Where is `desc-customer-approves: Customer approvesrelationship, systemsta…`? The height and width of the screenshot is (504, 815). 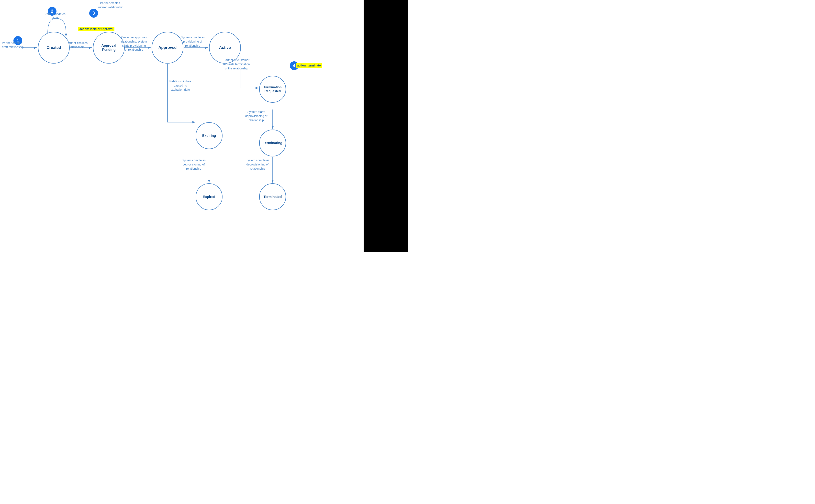
desc-customer-approves: Customer approvesrelationship, systemsta… is located at coordinates (134, 43).